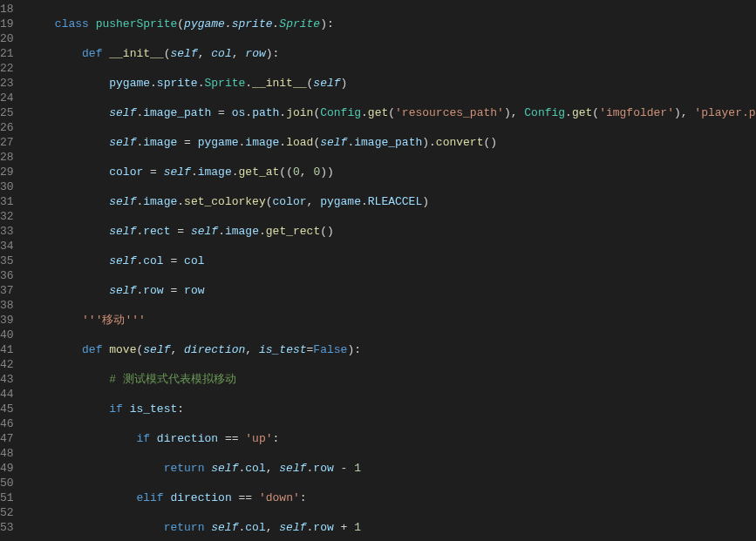 The width and height of the screenshot is (756, 541). What do you see at coordinates (7, 84) in the screenshot?
I see `line-number: 23` at bounding box center [7, 84].